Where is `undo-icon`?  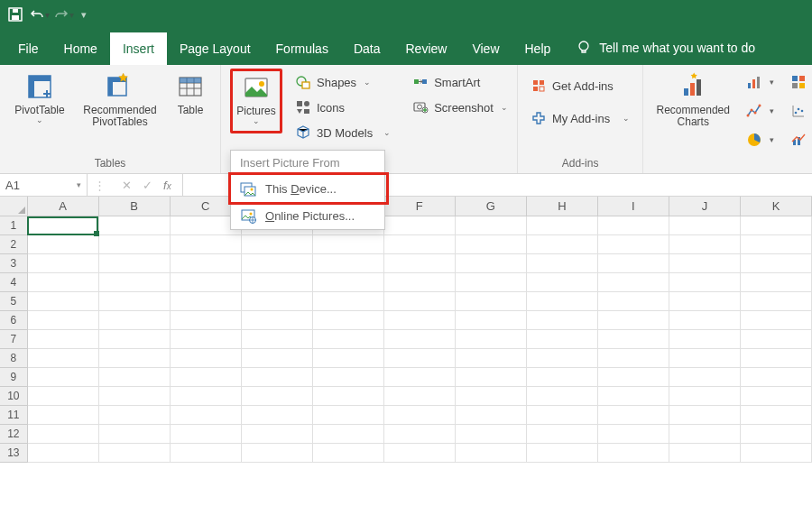
undo-icon is located at coordinates (37, 14).